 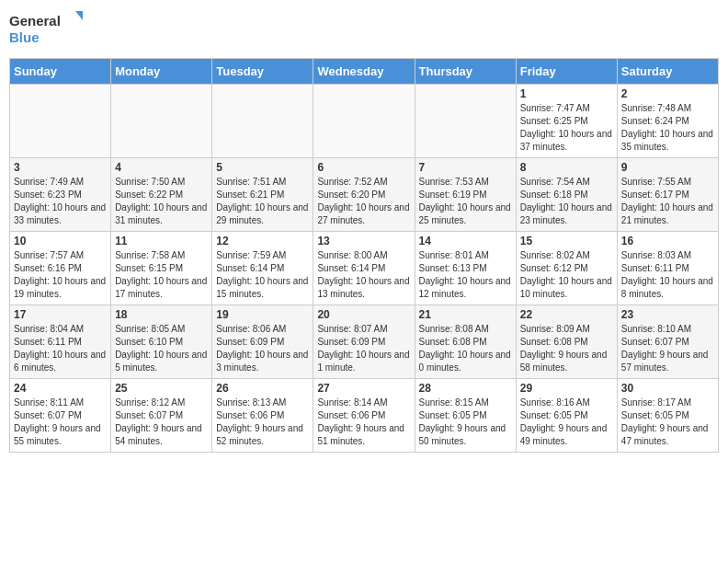 What do you see at coordinates (263, 269) in the screenshot?
I see `calendar-day-cell: 12Sunrise: 7:59 AM Sunset: 6:14 PM Dayli…` at bounding box center [263, 269].